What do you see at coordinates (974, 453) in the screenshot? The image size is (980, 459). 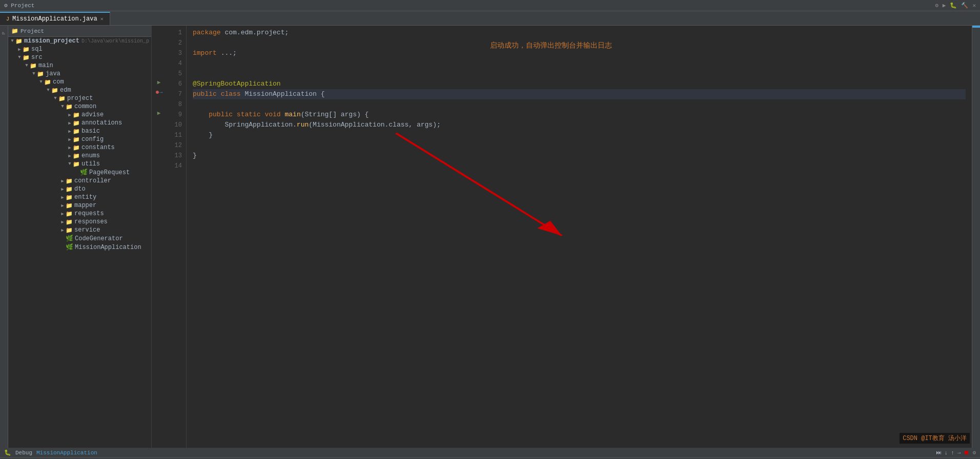 I see `debug-settings: ⚙` at bounding box center [974, 453].